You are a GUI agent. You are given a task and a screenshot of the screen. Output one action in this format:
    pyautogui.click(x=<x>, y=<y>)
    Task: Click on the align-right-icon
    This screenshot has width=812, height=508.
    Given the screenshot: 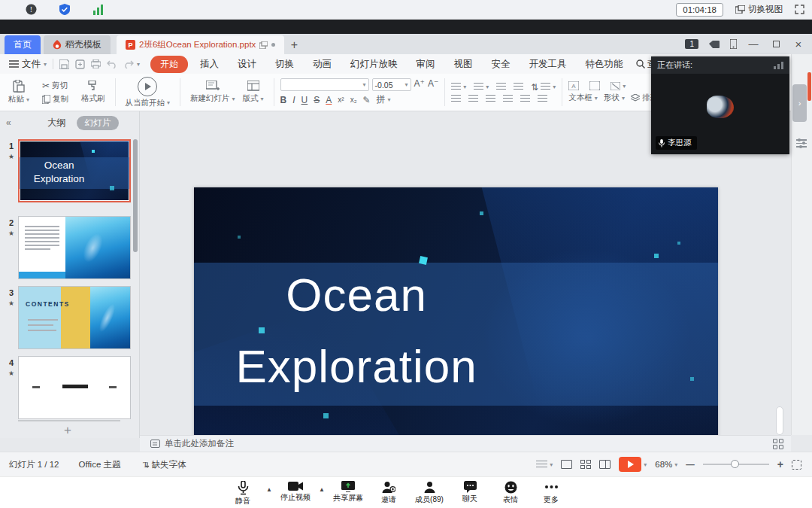 What is the action you would take?
    pyautogui.click(x=490, y=99)
    